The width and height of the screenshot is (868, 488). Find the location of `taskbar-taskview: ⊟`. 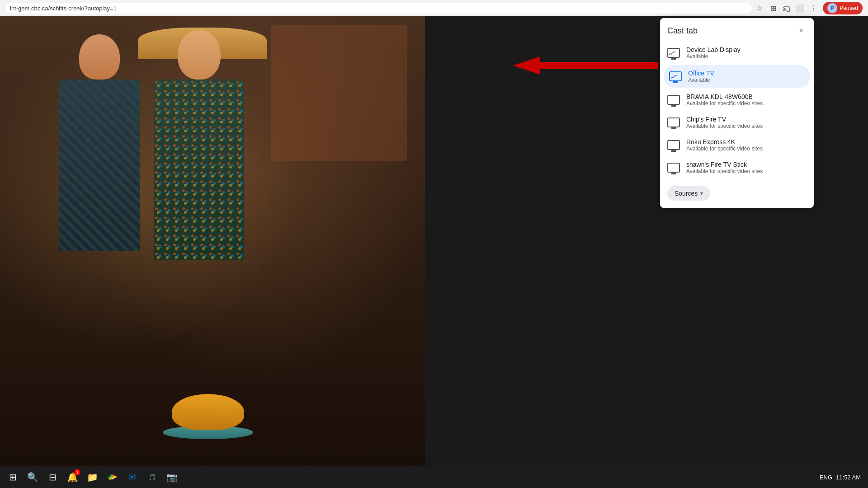

taskbar-taskview: ⊟ is located at coordinates (52, 477).